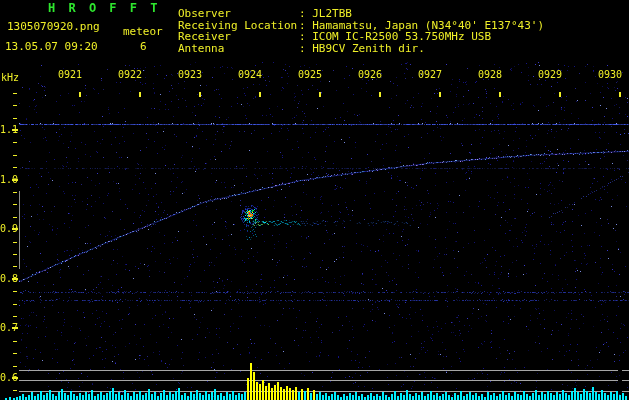  Describe the element at coordinates (610, 75) in the screenshot. I see `time-label: 0930` at that location.